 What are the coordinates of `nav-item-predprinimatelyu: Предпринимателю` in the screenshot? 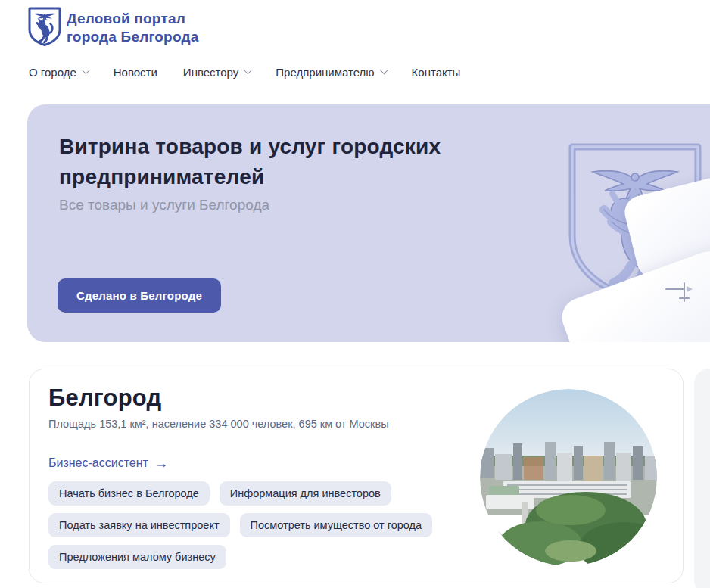 It's located at (330, 73).